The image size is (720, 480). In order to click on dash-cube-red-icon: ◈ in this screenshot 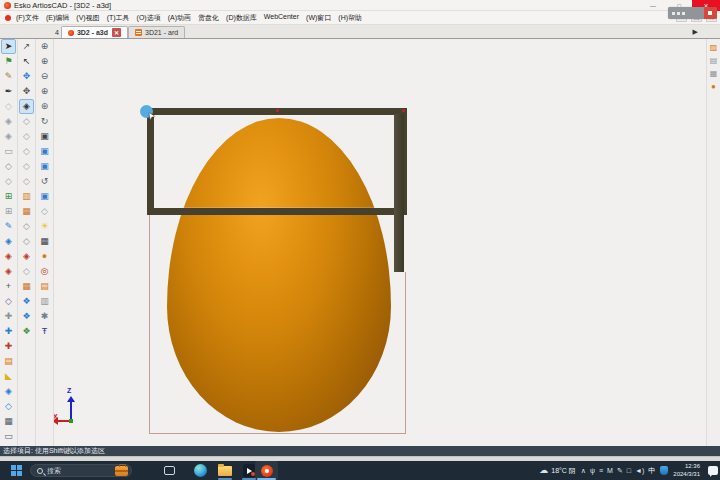, I will do `click(26, 256)`.